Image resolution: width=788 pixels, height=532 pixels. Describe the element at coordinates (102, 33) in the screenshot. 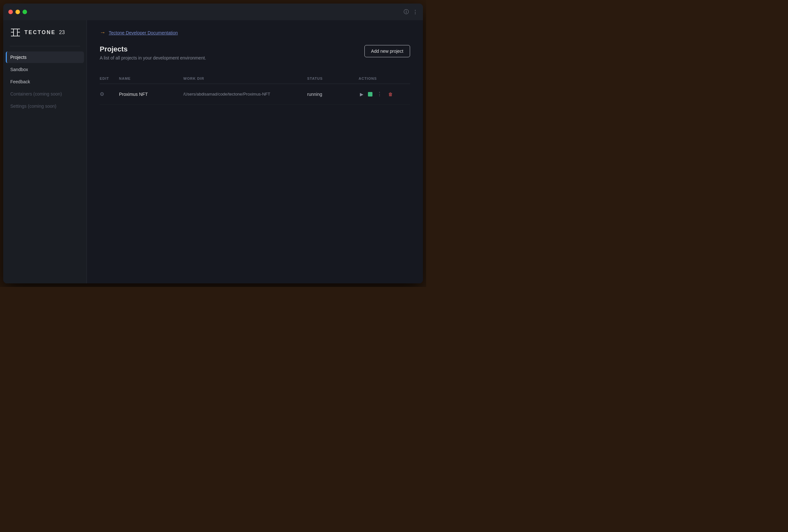

I see `arrow-icon: →` at that location.